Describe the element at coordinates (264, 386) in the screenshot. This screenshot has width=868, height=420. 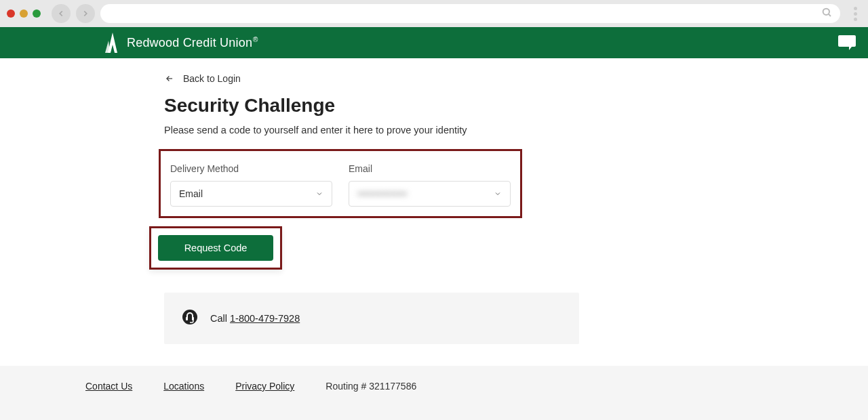
I see `footer-privacy-link: Privacy Policy` at that location.